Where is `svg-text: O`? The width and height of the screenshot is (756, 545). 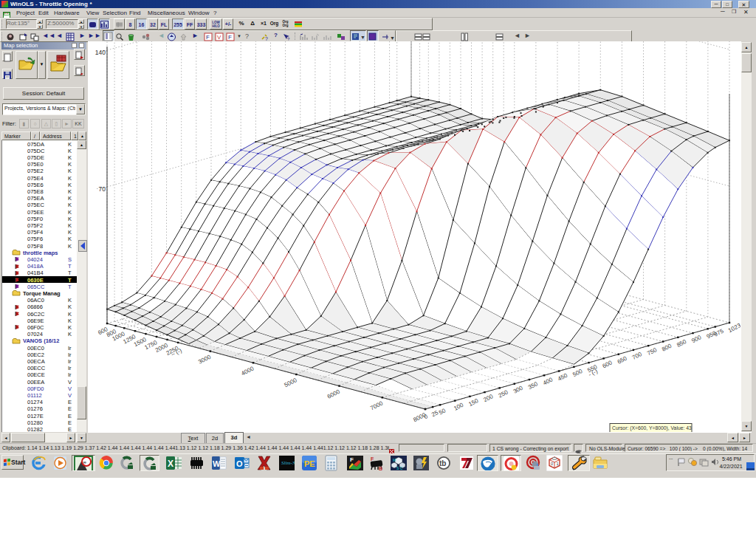 svg-text: O is located at coordinates (239, 464).